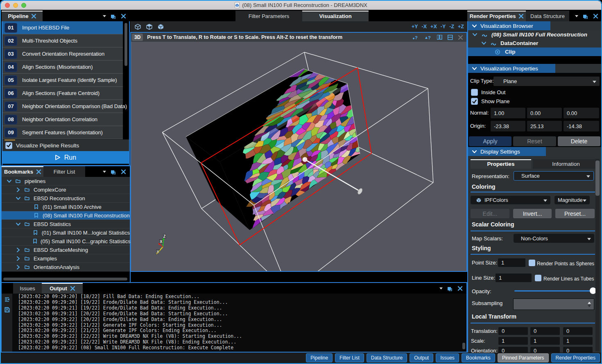 This screenshot has height=364, width=602. What do you see at coordinates (428, 38) in the screenshot?
I see `cell-picking-help-icon` at bounding box center [428, 38].